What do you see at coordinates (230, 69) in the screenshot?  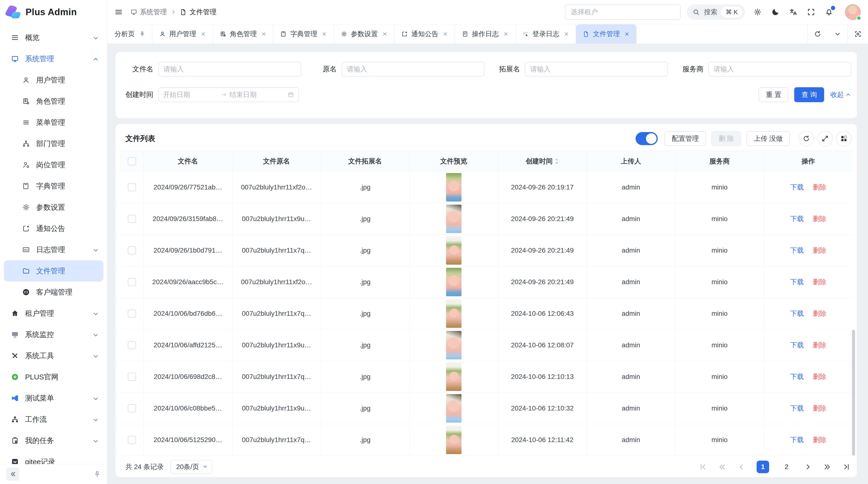 I see `file-name-input` at bounding box center [230, 69].